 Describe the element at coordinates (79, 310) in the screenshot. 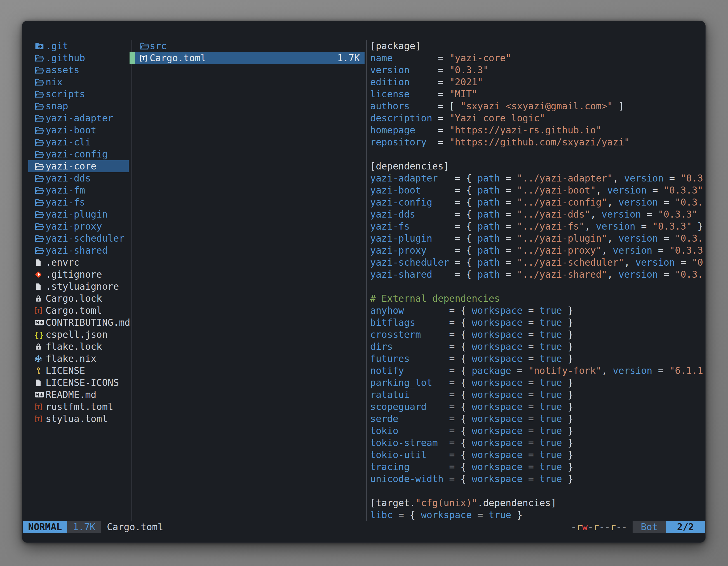

I see `parent-item-Cargo.toml: Cargo.toml` at that location.